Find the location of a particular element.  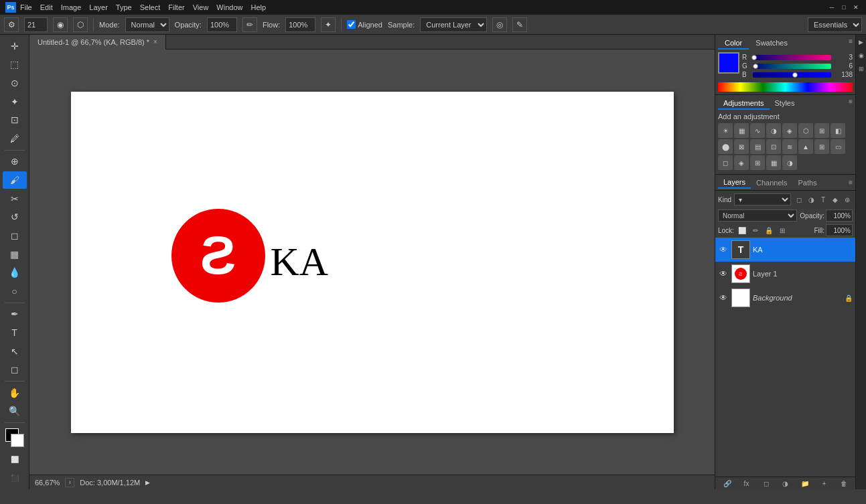

curves-adj: ∿ is located at coordinates (757, 131).